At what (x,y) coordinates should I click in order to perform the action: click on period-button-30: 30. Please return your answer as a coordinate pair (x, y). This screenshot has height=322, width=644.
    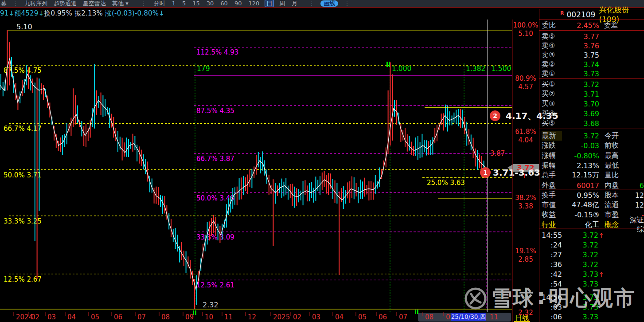
    Looking at the image, I should click on (210, 4).